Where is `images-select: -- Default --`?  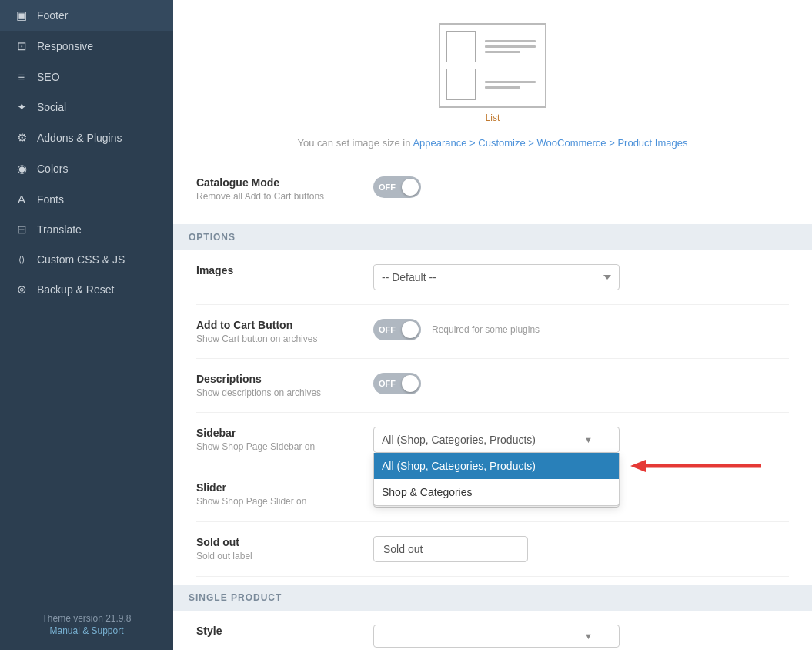
images-select: -- Default -- is located at coordinates (496, 277).